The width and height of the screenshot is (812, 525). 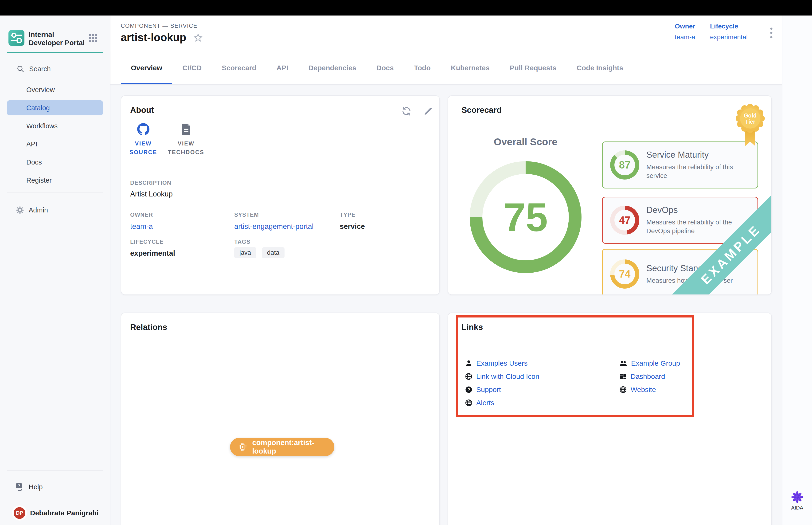 What do you see at coordinates (525, 142) in the screenshot?
I see `overall-score-label: Overall Score` at bounding box center [525, 142].